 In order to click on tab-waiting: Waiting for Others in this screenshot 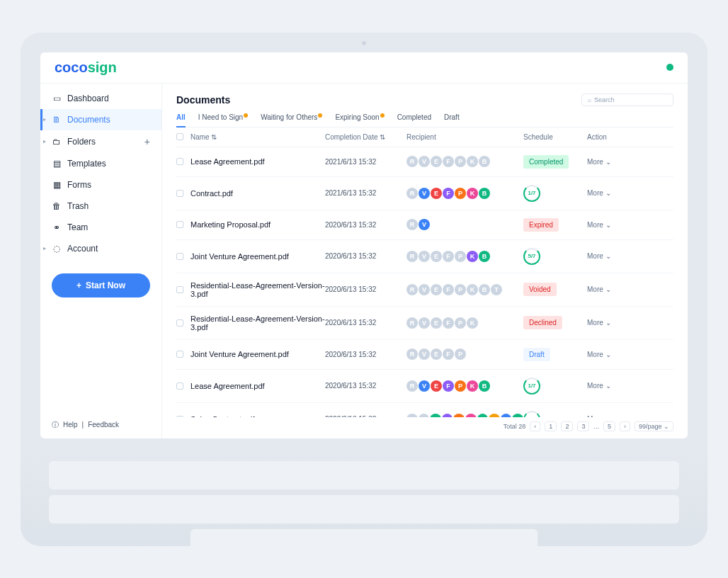, I will do `click(292, 120)`.